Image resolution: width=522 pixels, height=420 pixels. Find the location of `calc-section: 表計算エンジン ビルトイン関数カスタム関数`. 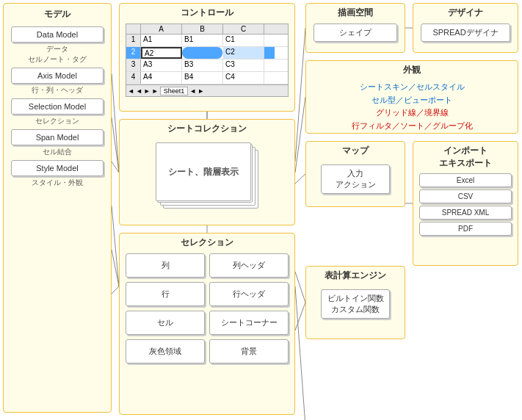

calc-section: 表計算エンジン ビルトイン関数カスタム関数 is located at coordinates (355, 303).